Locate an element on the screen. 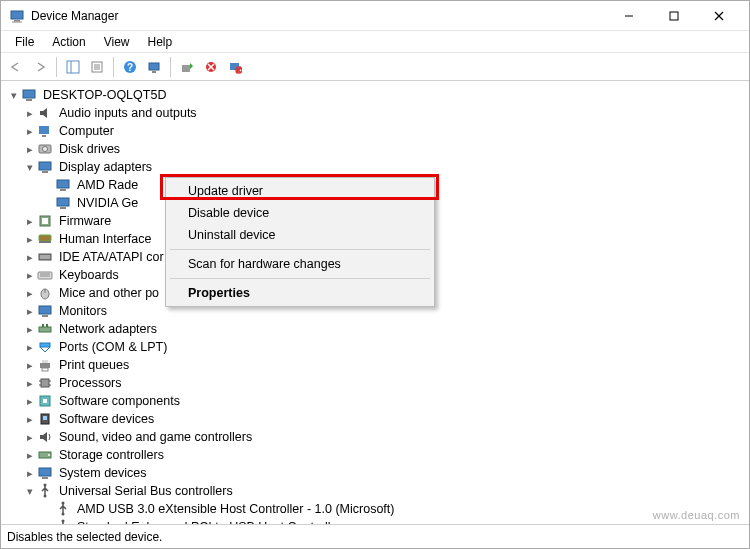 This screenshot has width=750, height=549. node-label: Keyboards is located at coordinates (89, 275).